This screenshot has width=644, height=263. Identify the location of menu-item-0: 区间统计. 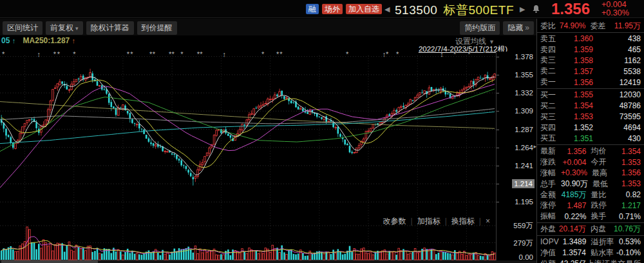
(23, 28).